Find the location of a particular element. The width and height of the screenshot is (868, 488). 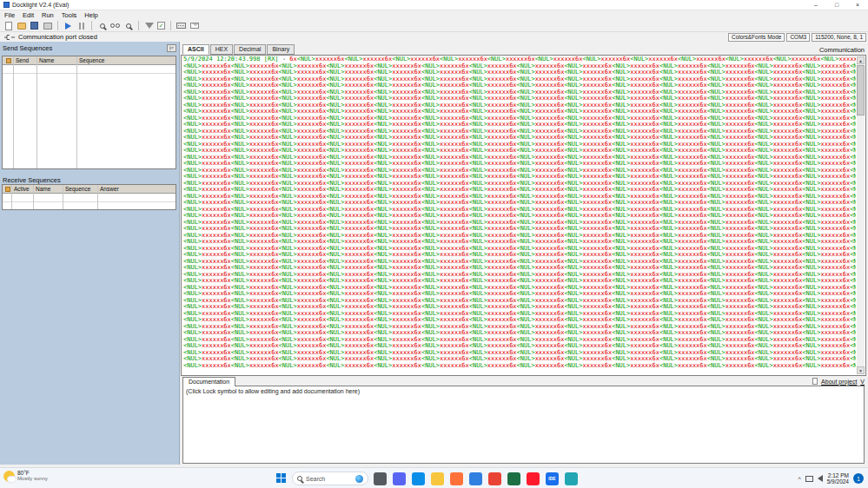

start-button is located at coordinates (282, 478).